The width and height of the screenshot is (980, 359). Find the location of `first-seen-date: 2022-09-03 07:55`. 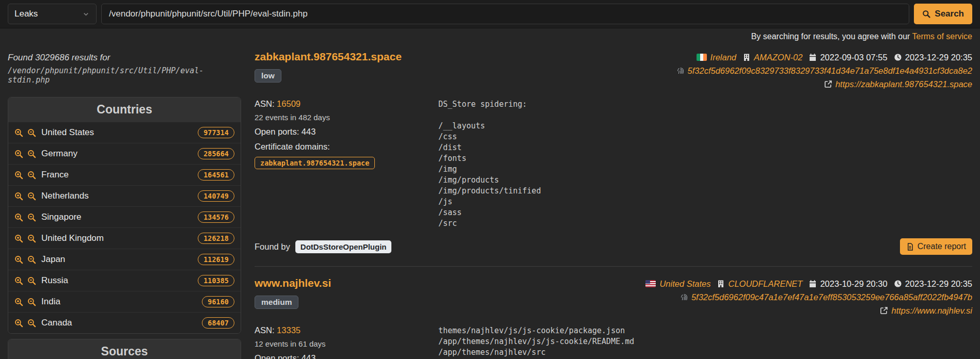

first-seen-date: 2022-09-03 07:55 is located at coordinates (853, 57).